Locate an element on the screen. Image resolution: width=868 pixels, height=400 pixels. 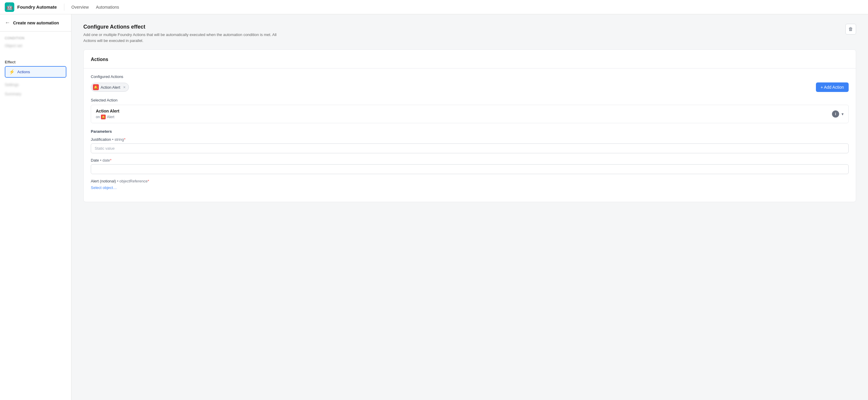
param-date-label: Date • date* is located at coordinates (470, 160).